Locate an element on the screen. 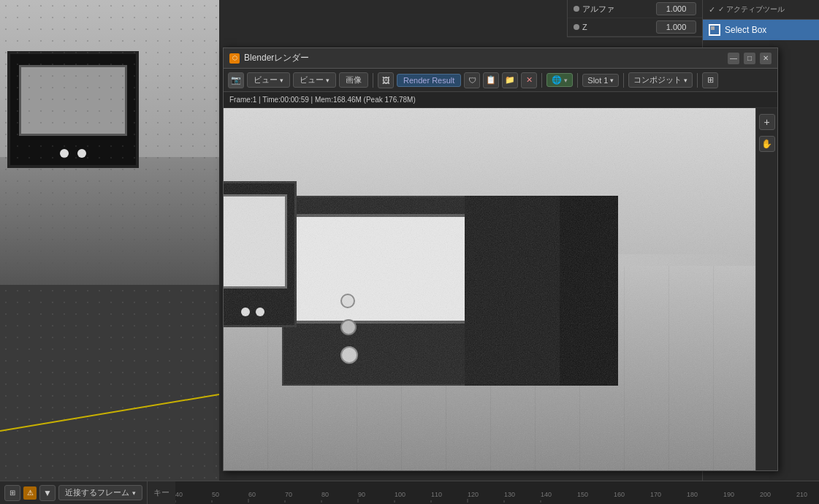 The height and width of the screenshot is (504, 819). render-close-btn: ✕ is located at coordinates (529, 80).